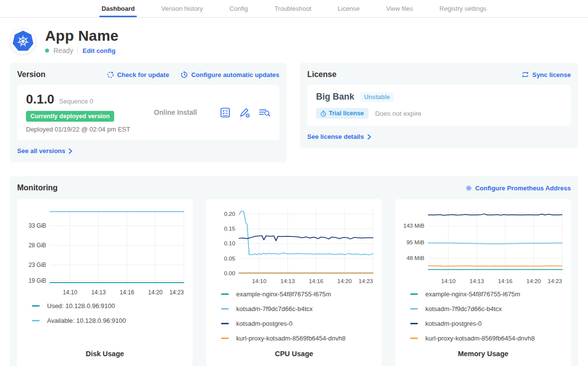 The image size is (588, 366). What do you see at coordinates (105, 313) in the screenshot?
I see `disk-usage-legend: Used: 10.128.0.96:9100Available: 10.128.…` at bounding box center [105, 313].